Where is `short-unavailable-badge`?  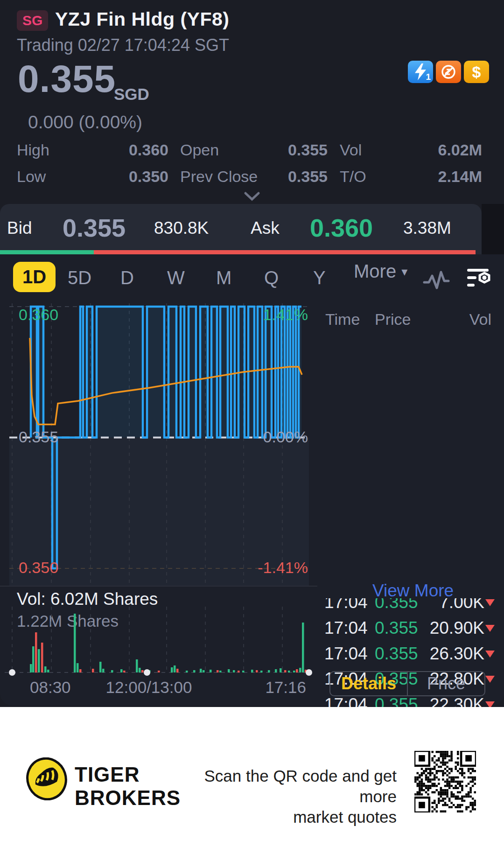
short-unavailable-badge is located at coordinates (448, 72).